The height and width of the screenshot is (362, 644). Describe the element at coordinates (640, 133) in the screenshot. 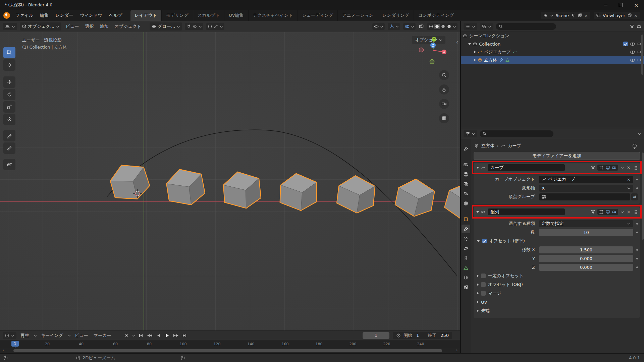

I see `properties-filter-chevron-icon` at that location.